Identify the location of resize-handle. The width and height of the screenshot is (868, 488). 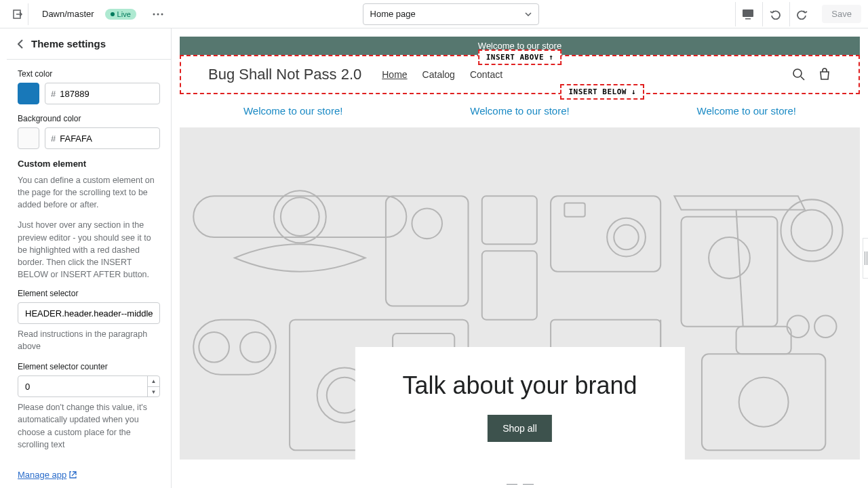
(520, 485).